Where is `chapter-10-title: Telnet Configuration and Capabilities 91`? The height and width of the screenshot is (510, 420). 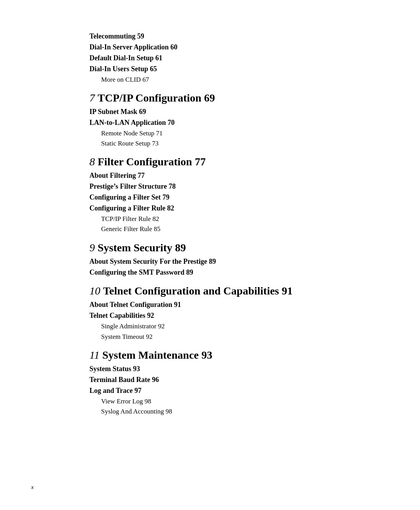
chapter-10-title: Telnet Configuration and Capabilities 91 is located at coordinates (198, 291).